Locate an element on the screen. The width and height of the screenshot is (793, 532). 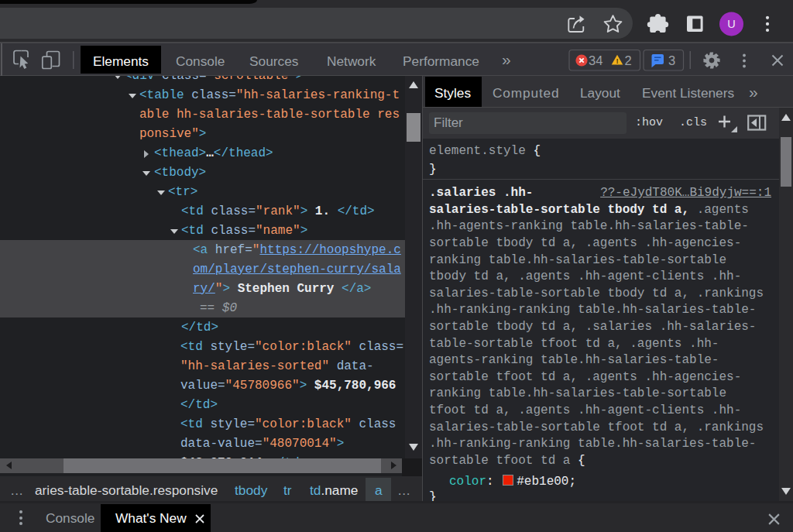
svg-text: 34 is located at coordinates (596, 60).